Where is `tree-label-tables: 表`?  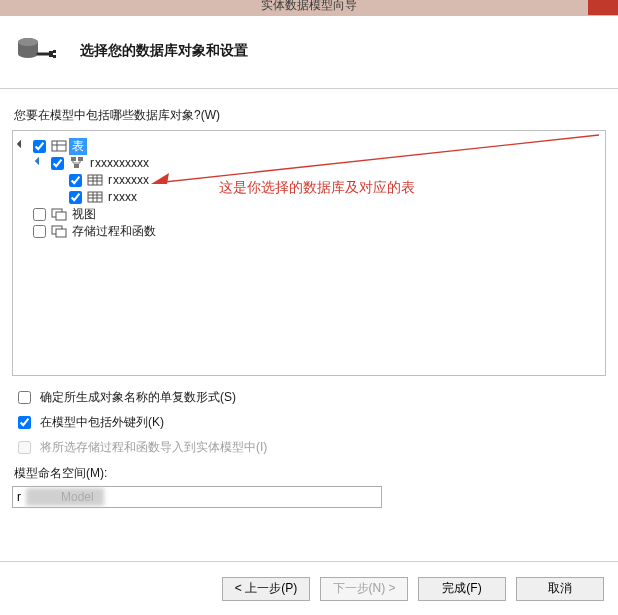 tree-label-tables: 表 is located at coordinates (78, 146).